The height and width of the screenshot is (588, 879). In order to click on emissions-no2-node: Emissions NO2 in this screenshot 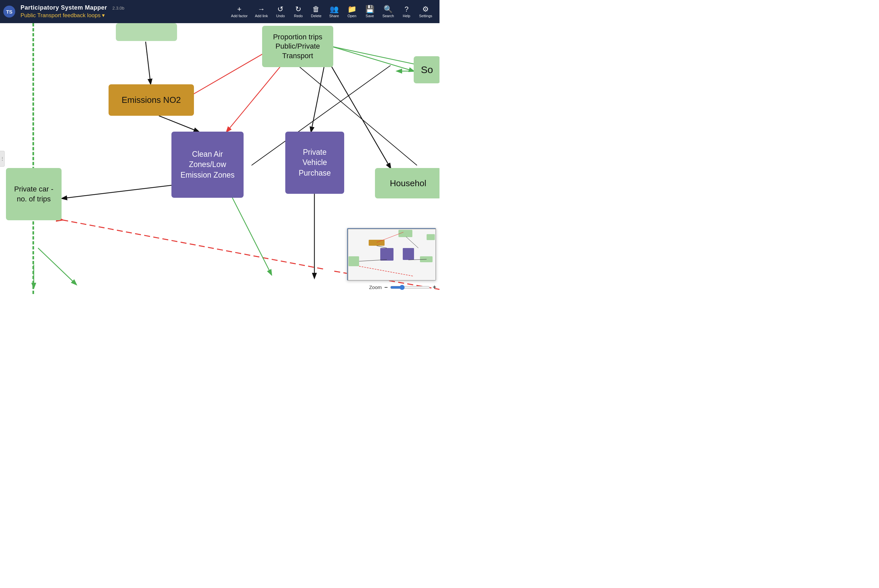, I will do `click(151, 100)`.